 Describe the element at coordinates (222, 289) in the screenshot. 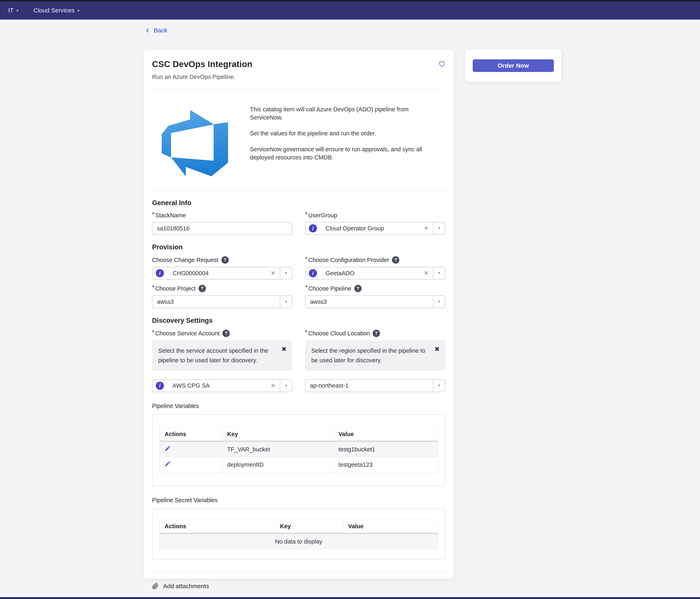

I see `project-label: * Choose Project ?` at that location.